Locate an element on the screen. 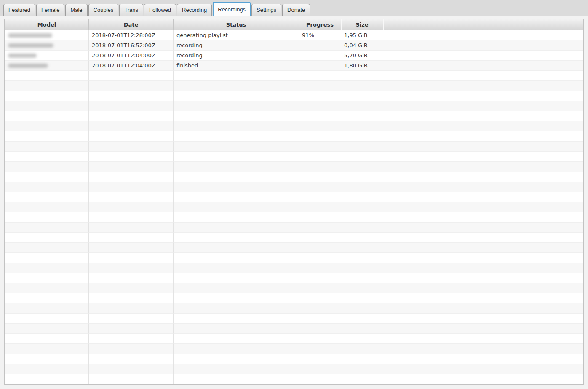 This screenshot has height=389, width=588. column-header-progress: Progress is located at coordinates (320, 24).